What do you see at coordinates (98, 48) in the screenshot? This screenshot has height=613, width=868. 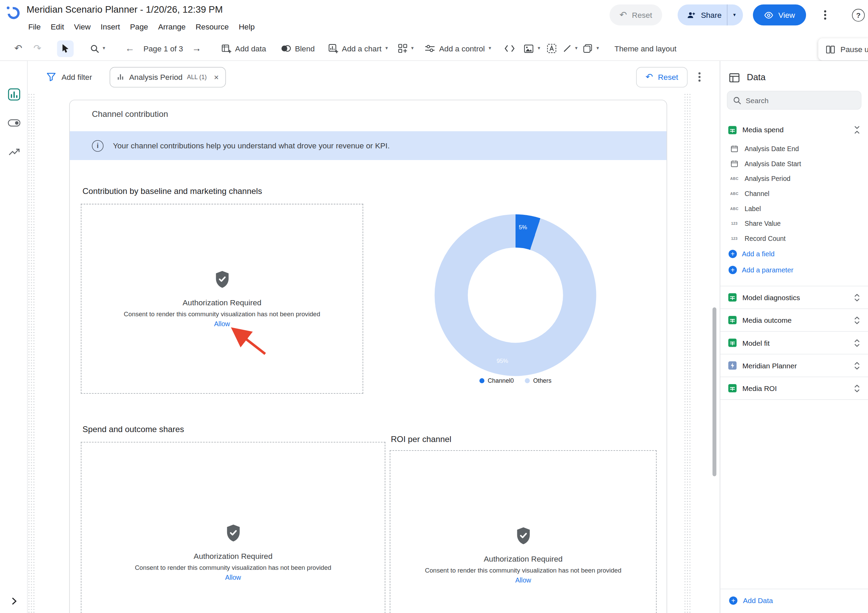 I see `zoom-tool-button: ▾` at bounding box center [98, 48].